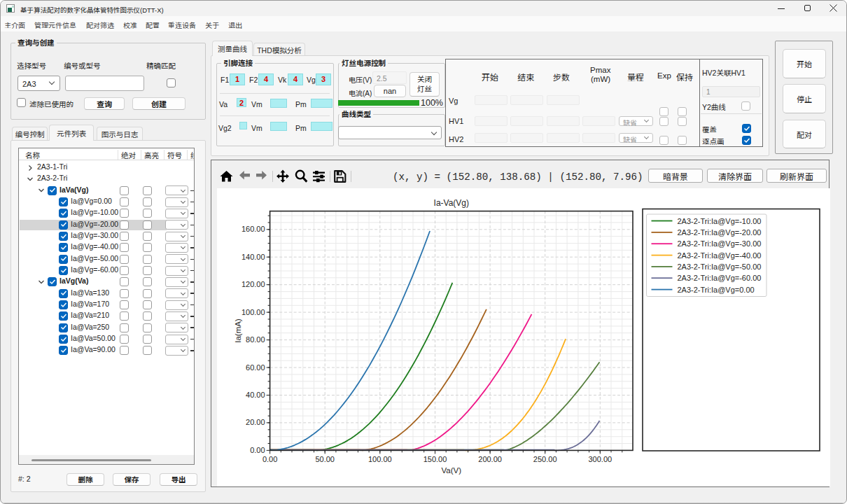 The width and height of the screenshot is (847, 504). Describe the element at coordinates (720, 267) in the screenshot. I see `svg-text: 2A3-2-Tri:Ia@Vg=-50.00` at that location.